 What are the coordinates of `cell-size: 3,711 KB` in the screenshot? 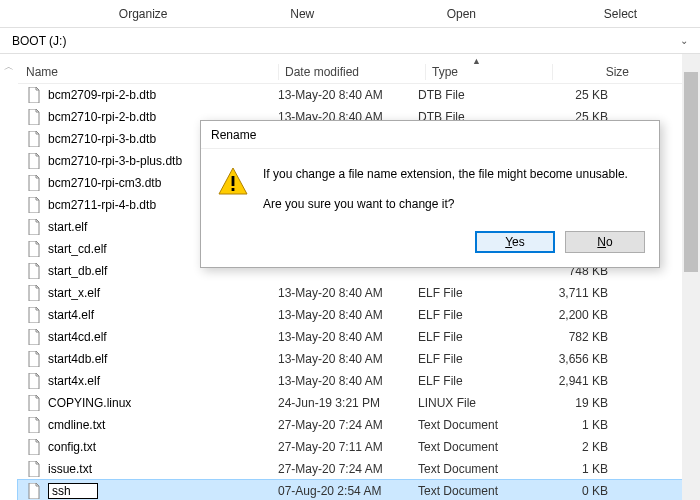 It's located at (583, 293).